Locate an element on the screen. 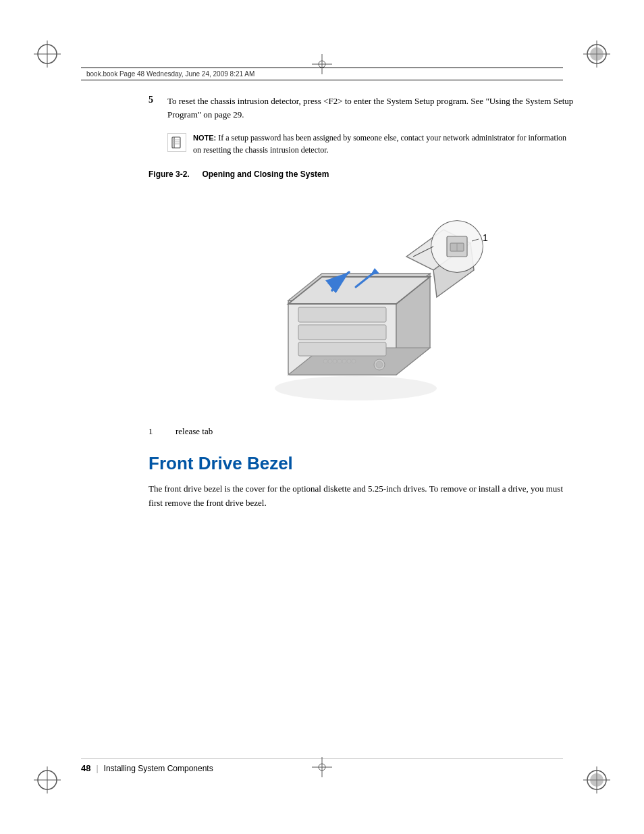 Image resolution: width=644 pixels, height=834 pixels. callout-list: 1 release tab is located at coordinates (363, 432).